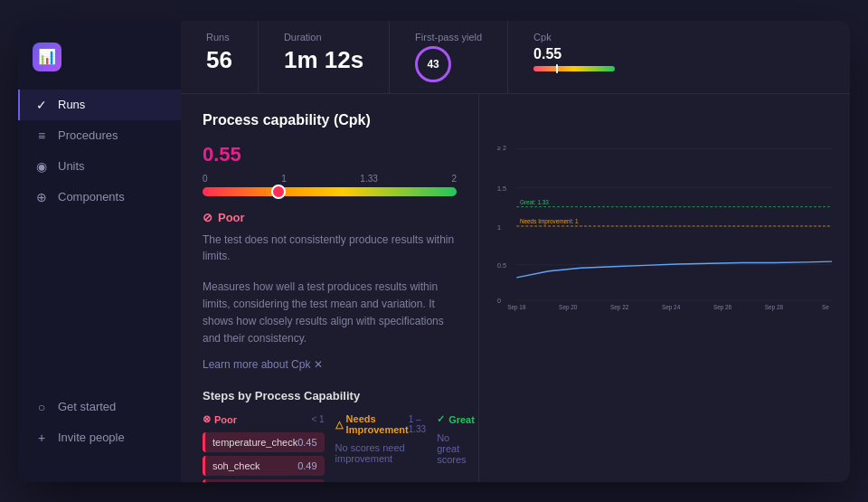 This screenshot has height=502, width=868. I want to click on poor-col-header: ⊗ Poor < 1, so click(264, 420).